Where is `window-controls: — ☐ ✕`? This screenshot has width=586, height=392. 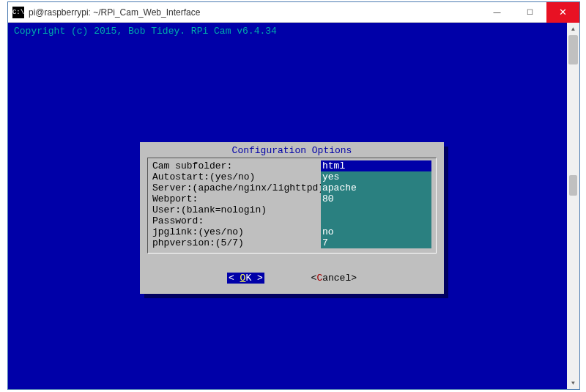
window-controls: — ☐ ✕ is located at coordinates (530, 12).